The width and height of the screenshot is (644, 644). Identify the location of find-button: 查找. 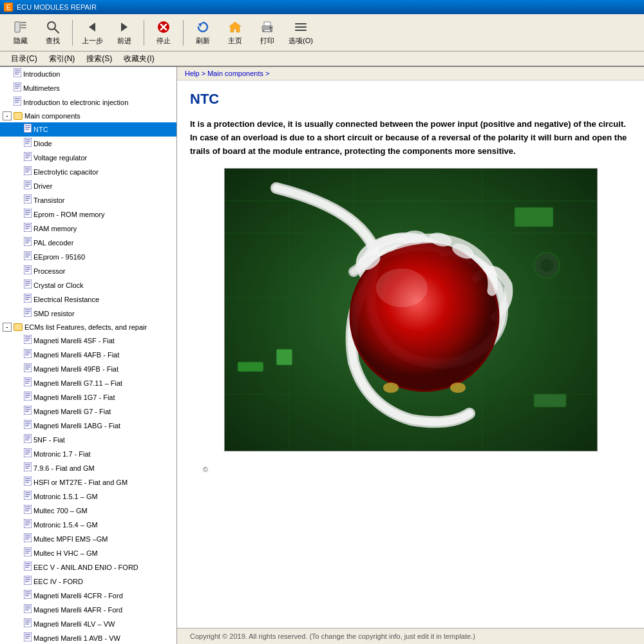
(53, 32).